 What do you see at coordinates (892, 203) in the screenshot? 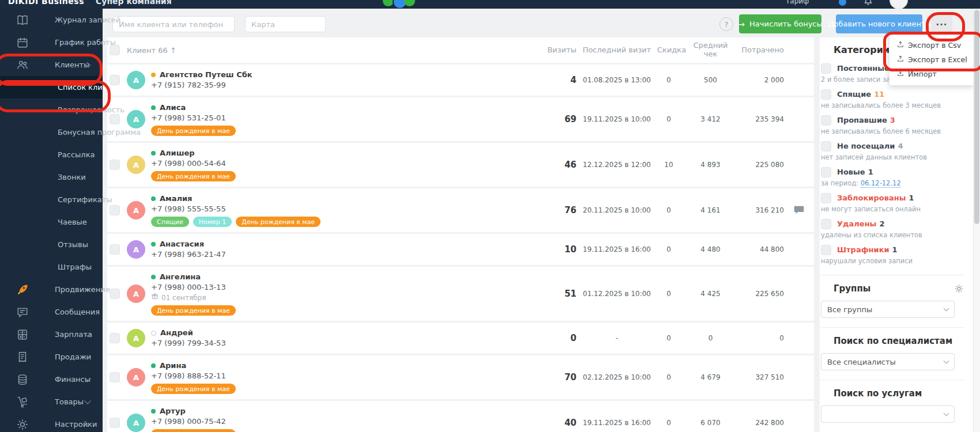
I see `category-item: Заблокированы 1 не могут записаться онла…` at bounding box center [892, 203].